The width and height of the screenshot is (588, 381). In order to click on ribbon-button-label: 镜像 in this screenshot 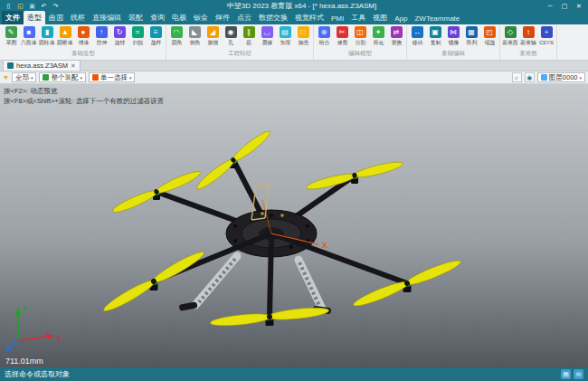, I will do `click(453, 43)`.